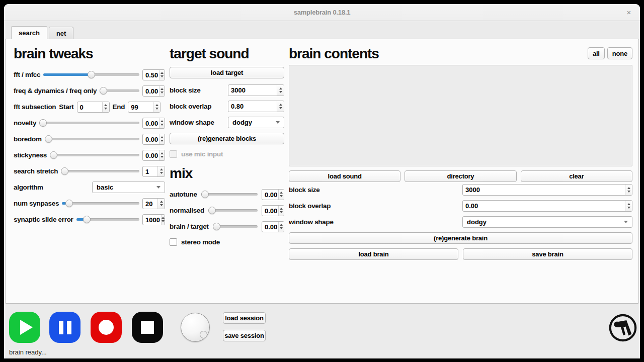  I want to click on load-session-button: load session, so click(245, 318).